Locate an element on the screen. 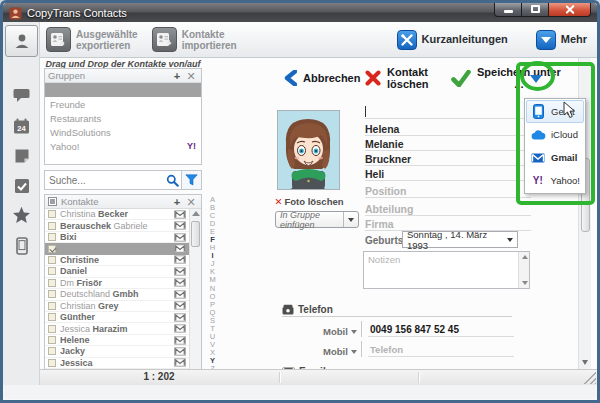  notes-textarea: Notizen is located at coordinates (446, 270).